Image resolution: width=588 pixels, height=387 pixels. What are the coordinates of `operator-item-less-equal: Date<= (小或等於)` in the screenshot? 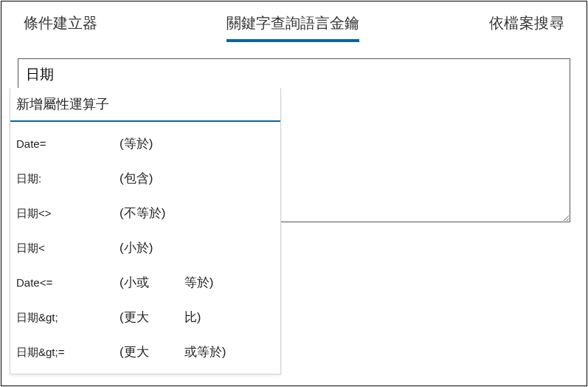 It's located at (145, 282).